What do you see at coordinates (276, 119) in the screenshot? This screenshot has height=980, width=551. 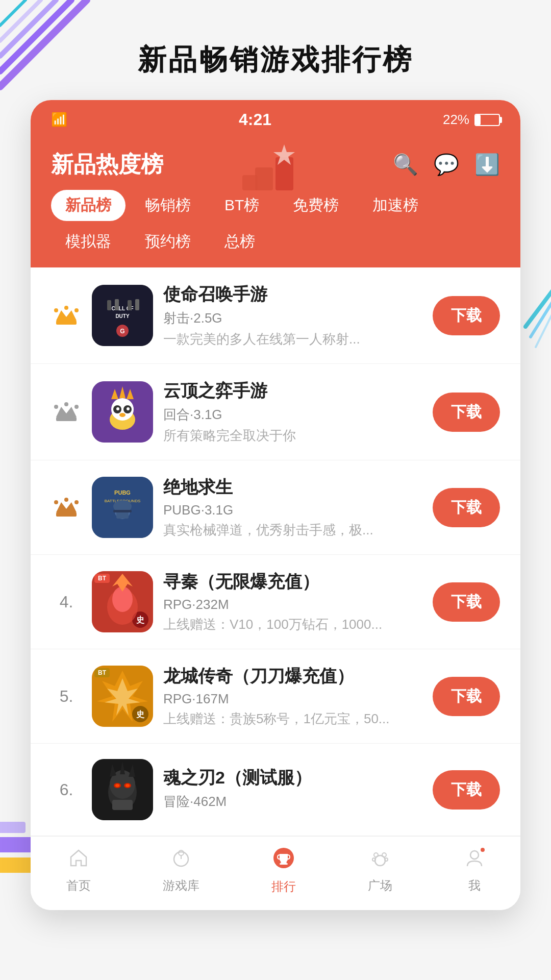 I see `status-bar: 📶 4:21 22%` at bounding box center [276, 119].